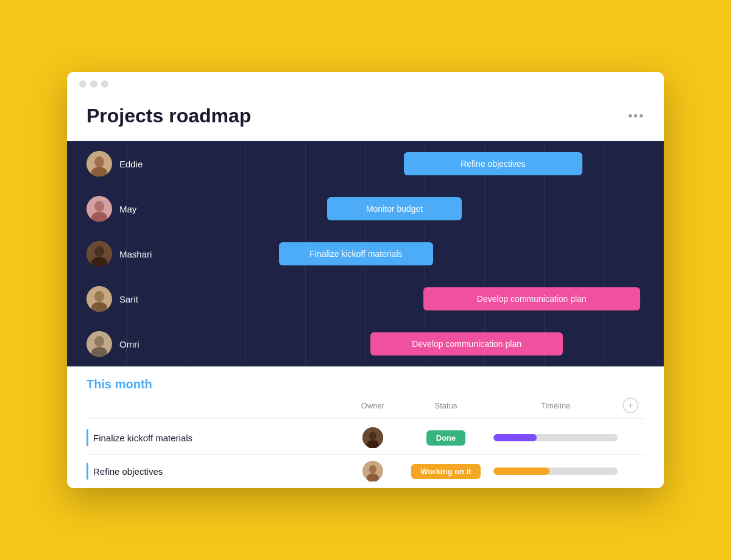  I want to click on gantt-row-may: May Monitor budget, so click(366, 209).